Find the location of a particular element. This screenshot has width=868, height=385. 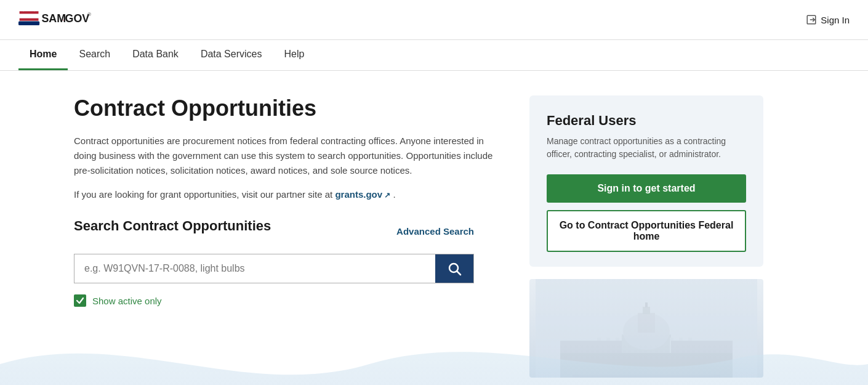

svg-text: GOV is located at coordinates (78, 18).